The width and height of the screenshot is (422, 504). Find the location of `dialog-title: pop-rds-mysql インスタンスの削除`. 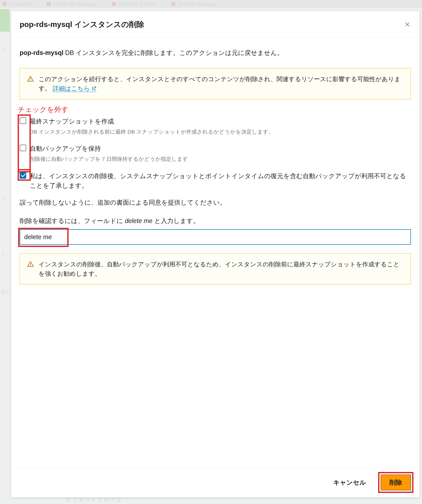

dialog-title: pop-rds-mysql インスタンスの削除 is located at coordinates (82, 25).